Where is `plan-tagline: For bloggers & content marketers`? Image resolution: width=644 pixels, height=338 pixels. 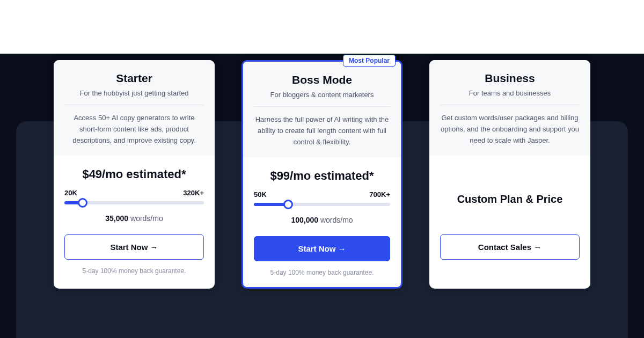
plan-tagline: For bloggers & content marketers is located at coordinates (322, 99).